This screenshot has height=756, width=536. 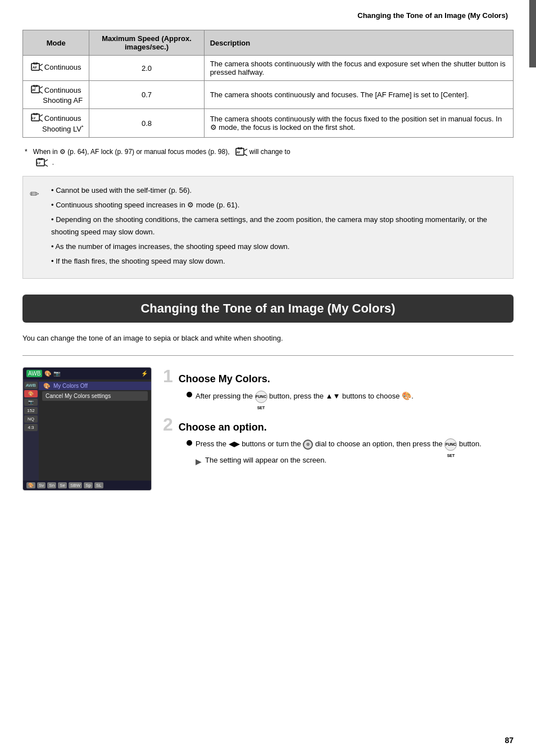 What do you see at coordinates (56, 43) in the screenshot?
I see `table-header-mode: Mode` at bounding box center [56, 43].